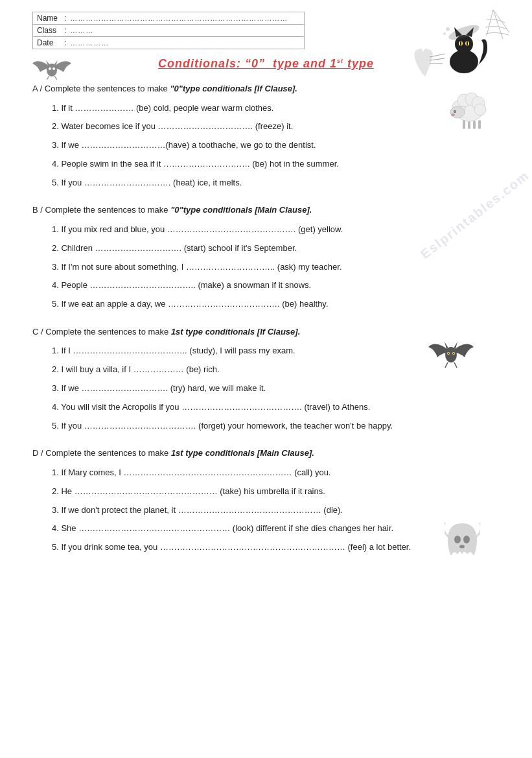 This screenshot has width=532, height=758. I want to click on section-a-list: 1. If it ………………… (be) cold, people wear …, so click(266, 146).